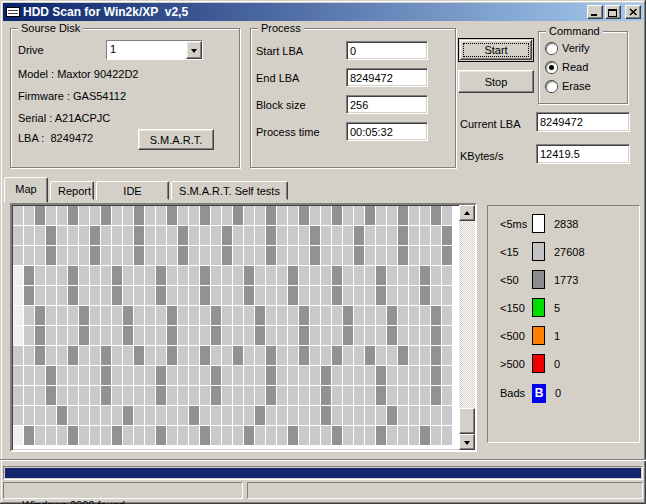 The image size is (646, 504). What do you see at coordinates (567, 67) in the screenshot?
I see `radio-read: Read` at bounding box center [567, 67].